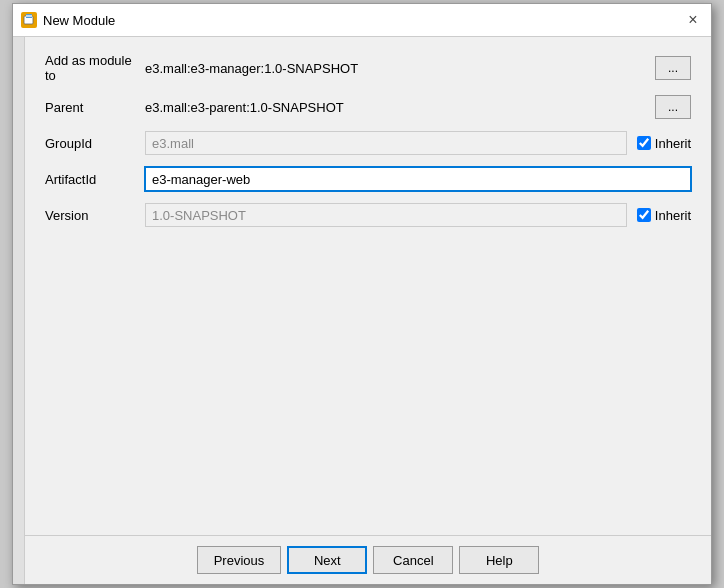 The image size is (724, 588). I want to click on next-button: Next, so click(327, 560).